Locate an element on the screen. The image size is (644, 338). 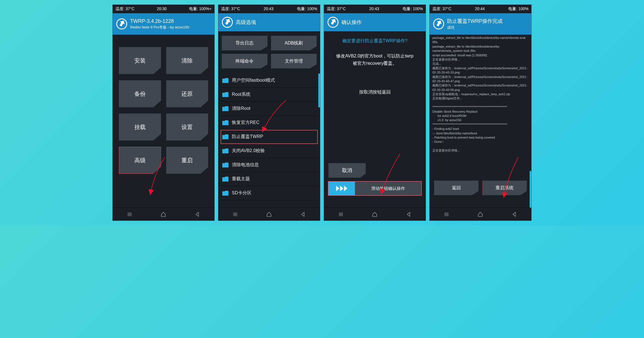
install-button: 安装 is located at coordinates (140, 61).